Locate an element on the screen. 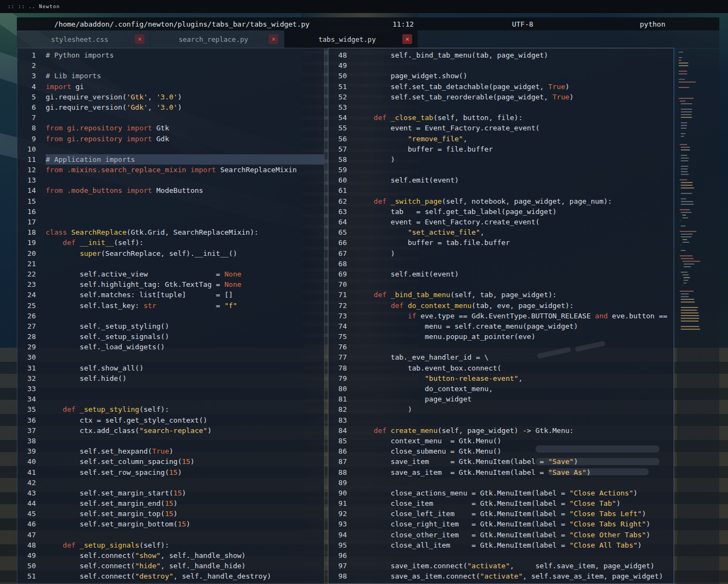  code-line: 34 is located at coordinates (171, 399).